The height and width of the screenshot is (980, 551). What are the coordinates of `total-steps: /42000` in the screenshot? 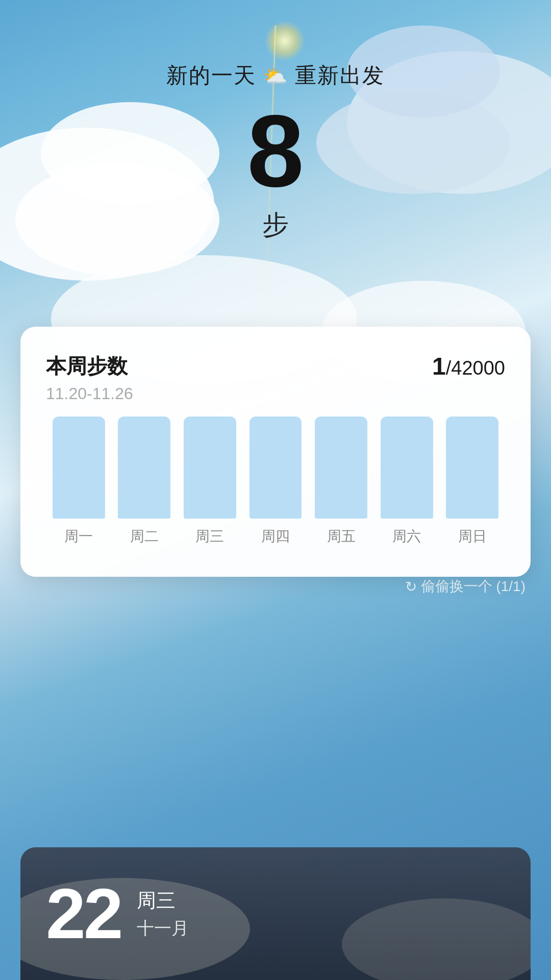 It's located at (475, 368).